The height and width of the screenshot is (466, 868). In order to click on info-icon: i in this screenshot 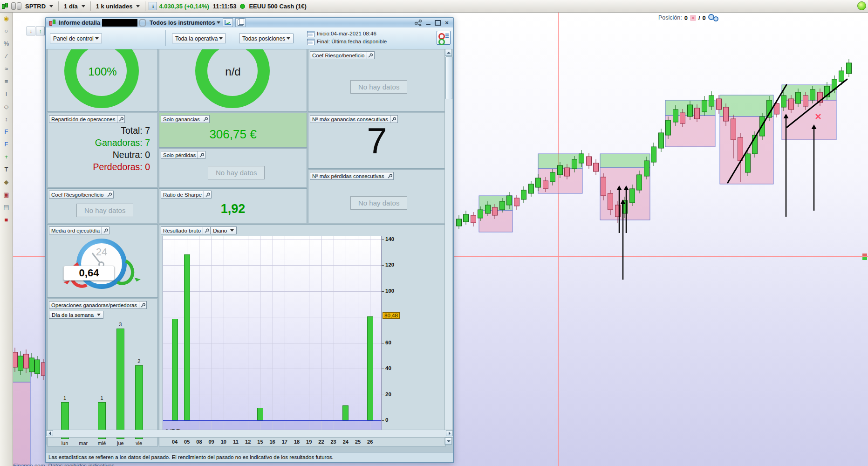, I will do `click(153, 6)`.